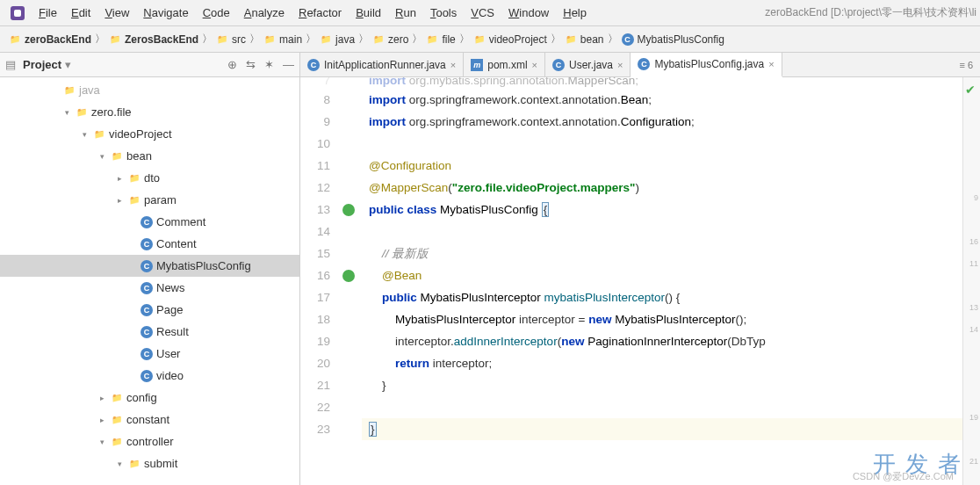 The width and height of the screenshot is (980, 485). I want to click on hide-icon: —, so click(288, 65).